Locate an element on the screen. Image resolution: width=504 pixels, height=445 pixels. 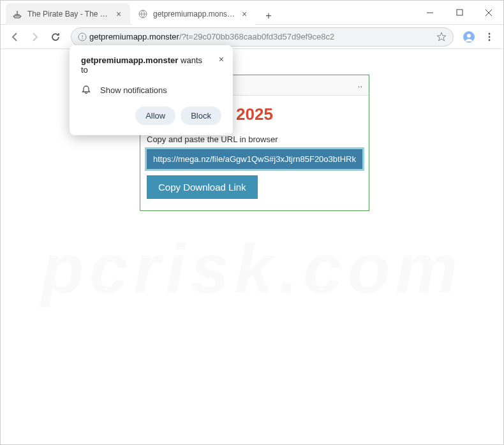
bell-icon is located at coordinates (86, 90).